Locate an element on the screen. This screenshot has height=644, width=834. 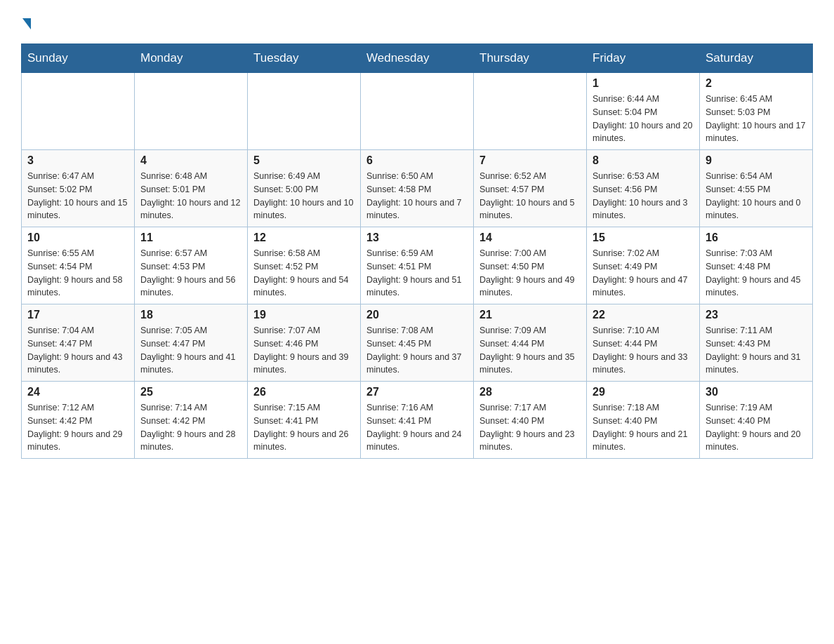
day-info: Sunrise: 7:09 AMSunset: 4:44 PMDaylight:… is located at coordinates (530, 351).